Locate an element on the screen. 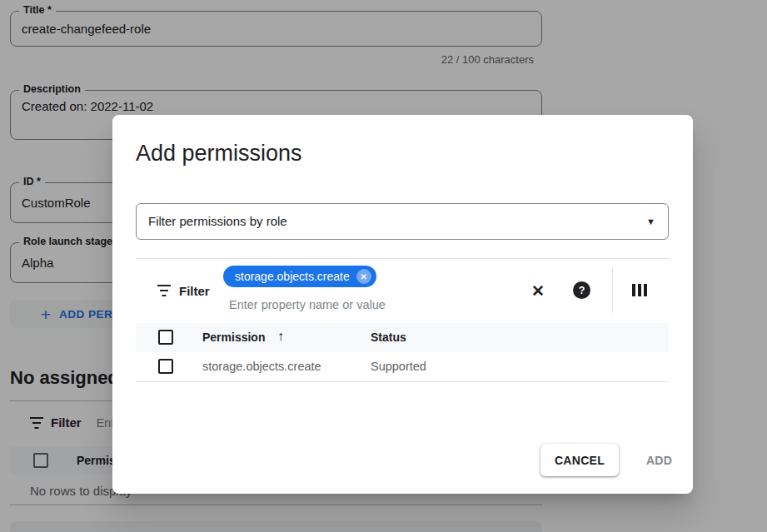  role-filter-dropdown: Filter permissions by role ▼ is located at coordinates (402, 221).